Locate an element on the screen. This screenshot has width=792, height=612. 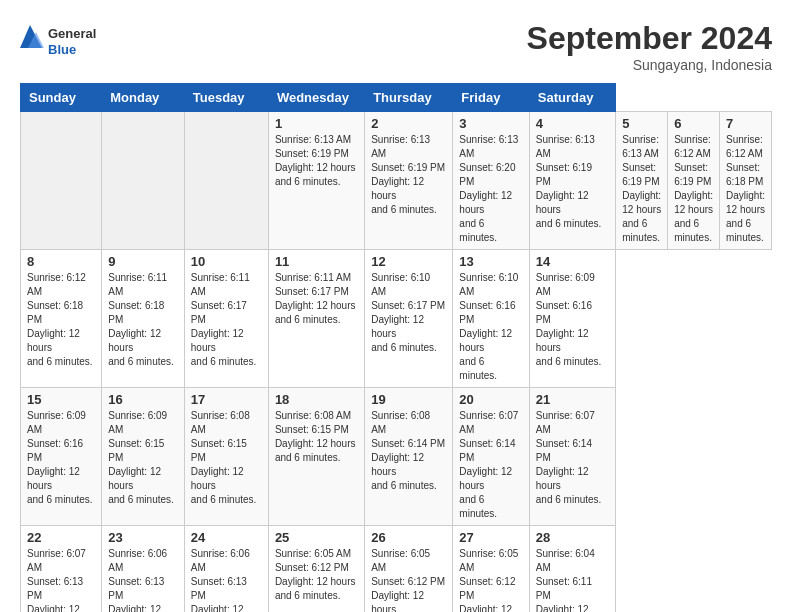
day-number: 18 is located at coordinates (316, 400).